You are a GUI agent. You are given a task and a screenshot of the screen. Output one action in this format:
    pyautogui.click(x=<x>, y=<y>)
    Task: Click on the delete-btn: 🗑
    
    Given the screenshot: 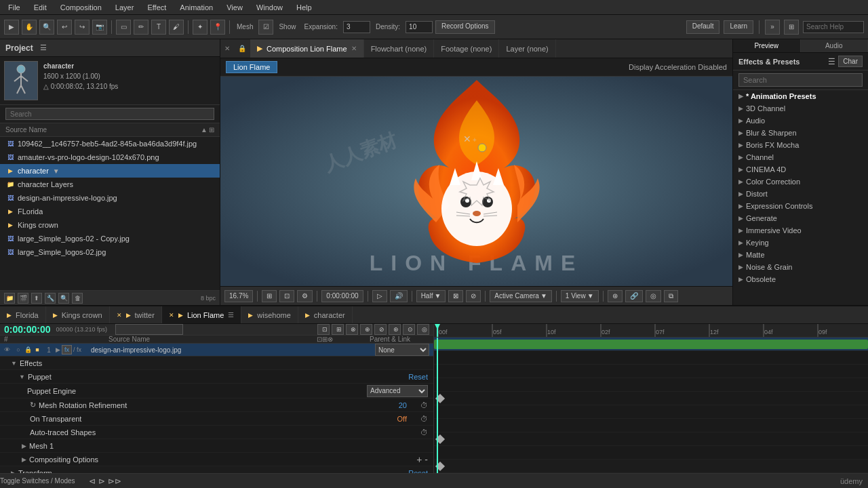 What is the action you would take?
    pyautogui.click(x=77, y=298)
    